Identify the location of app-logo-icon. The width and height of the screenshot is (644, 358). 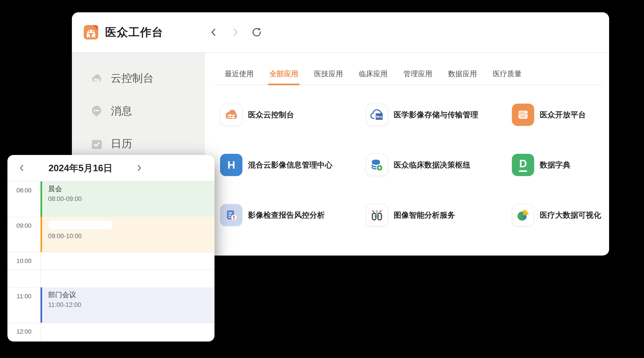
(91, 32).